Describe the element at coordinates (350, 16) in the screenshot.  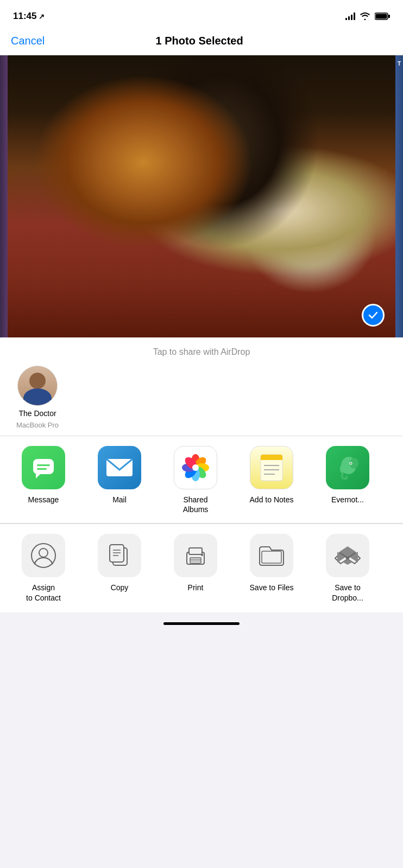
I see `signal-bars-icon` at that location.